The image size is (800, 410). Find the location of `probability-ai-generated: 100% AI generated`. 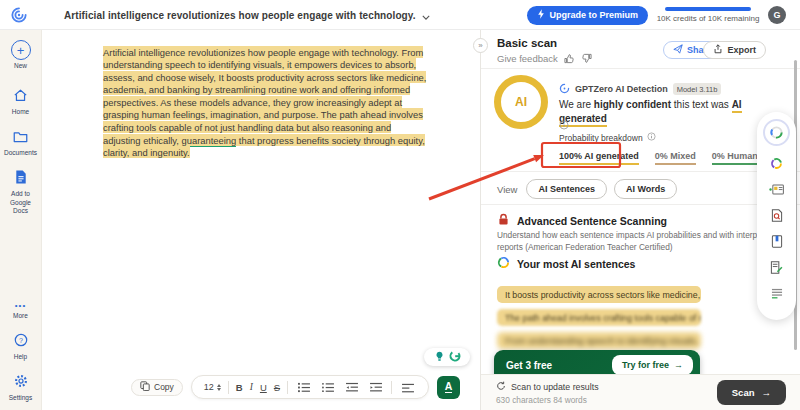

probability-ai-generated: 100% AI generated is located at coordinates (599, 157).